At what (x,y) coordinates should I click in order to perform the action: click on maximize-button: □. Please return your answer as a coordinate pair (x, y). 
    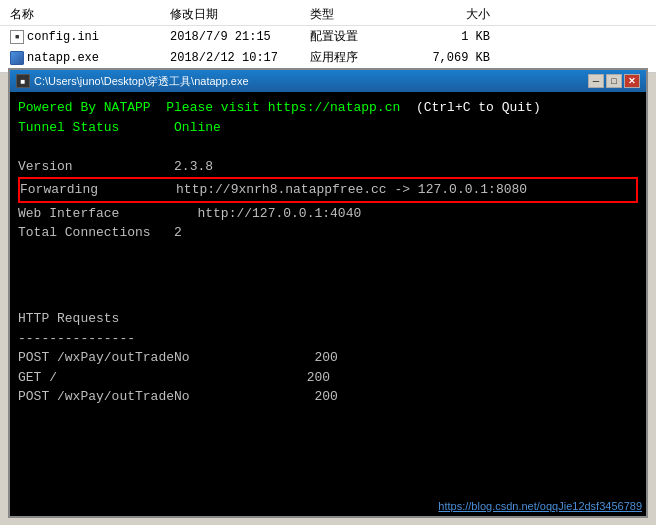
    Looking at the image, I should click on (614, 81).